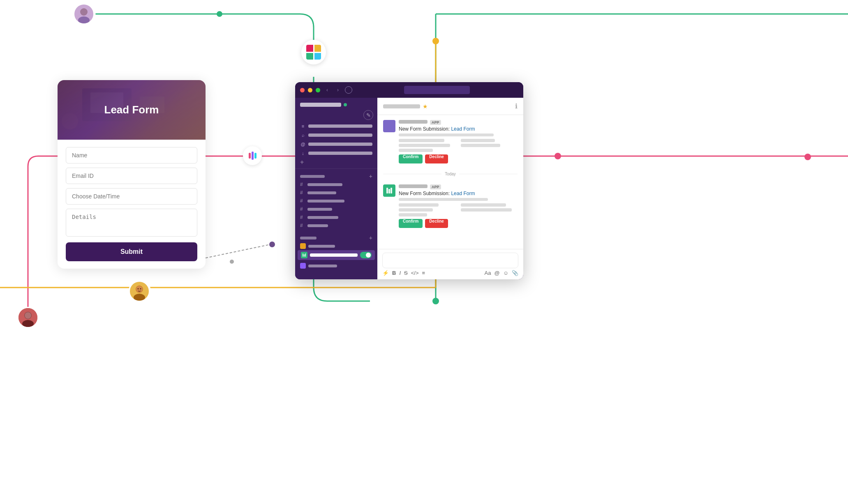 This screenshot has width=848, height=504. I want to click on name-input, so click(132, 155).